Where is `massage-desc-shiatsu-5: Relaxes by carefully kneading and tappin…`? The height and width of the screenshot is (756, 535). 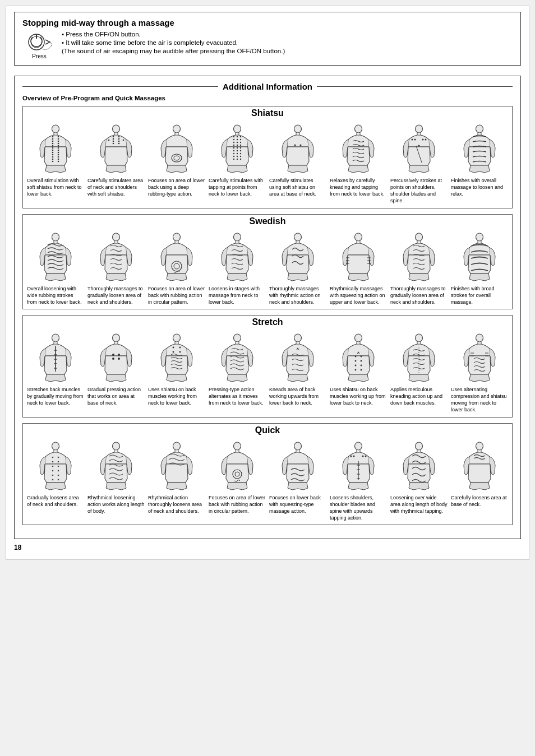 massage-desc-shiatsu-5: Relaxes by carefully kneading and tappin… is located at coordinates (358, 187).